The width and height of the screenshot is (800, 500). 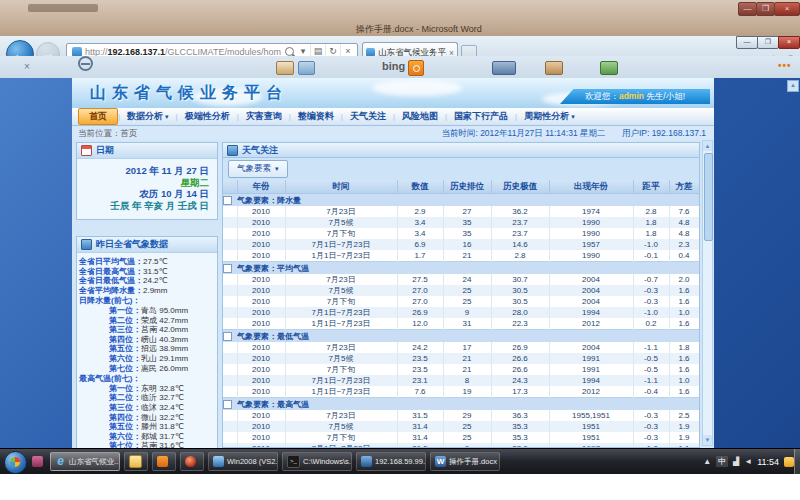 I want to click on notification-icon, so click(x=789, y=462).